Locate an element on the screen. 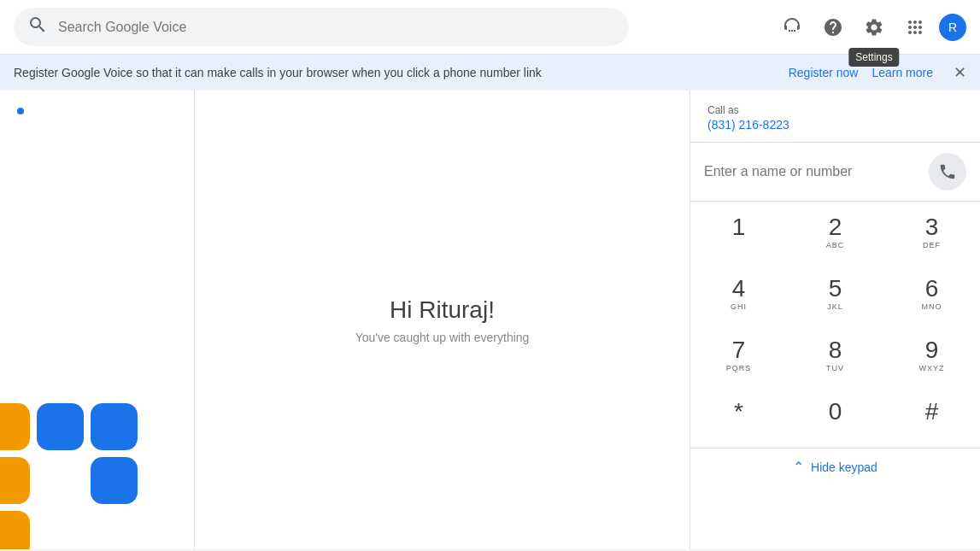  learn-more-link: Learn more is located at coordinates (902, 73).